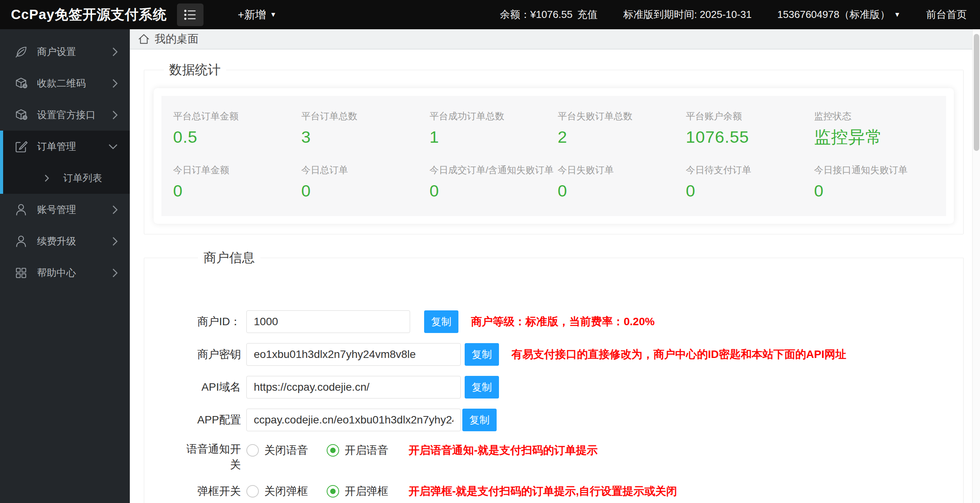 This screenshot has width=980, height=503. Describe the element at coordinates (257, 15) in the screenshot. I see `add-new-dropdown: +新增 ▼` at that location.